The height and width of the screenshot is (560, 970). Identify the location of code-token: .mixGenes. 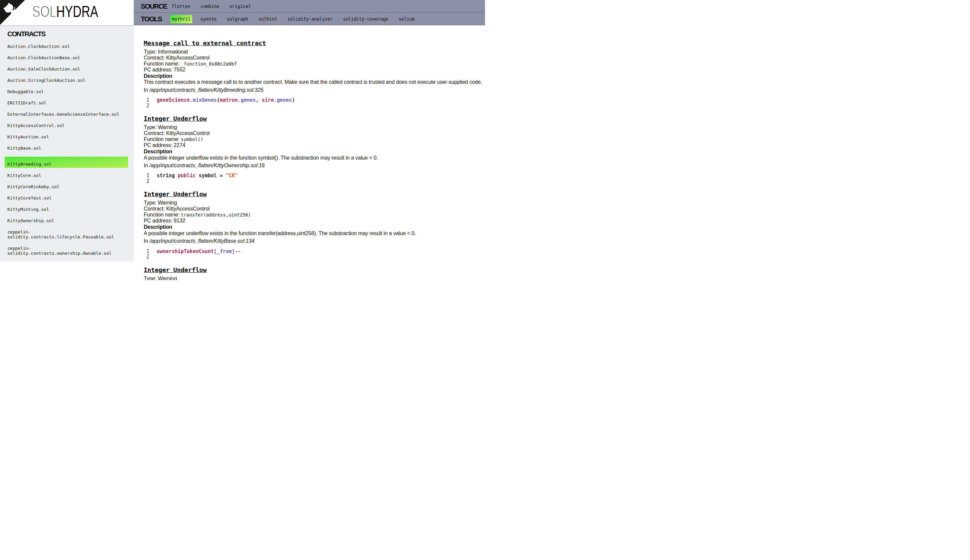
(203, 100).